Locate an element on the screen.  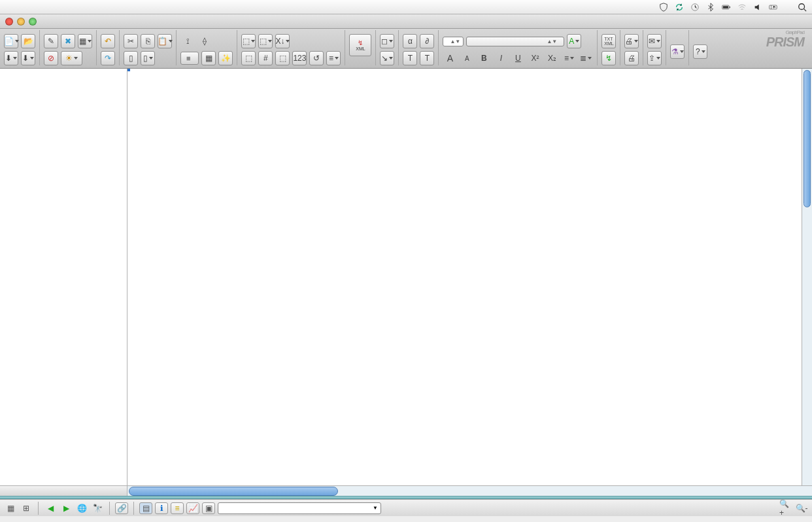
change-1-button: ⬚ is located at coordinates (248, 41).